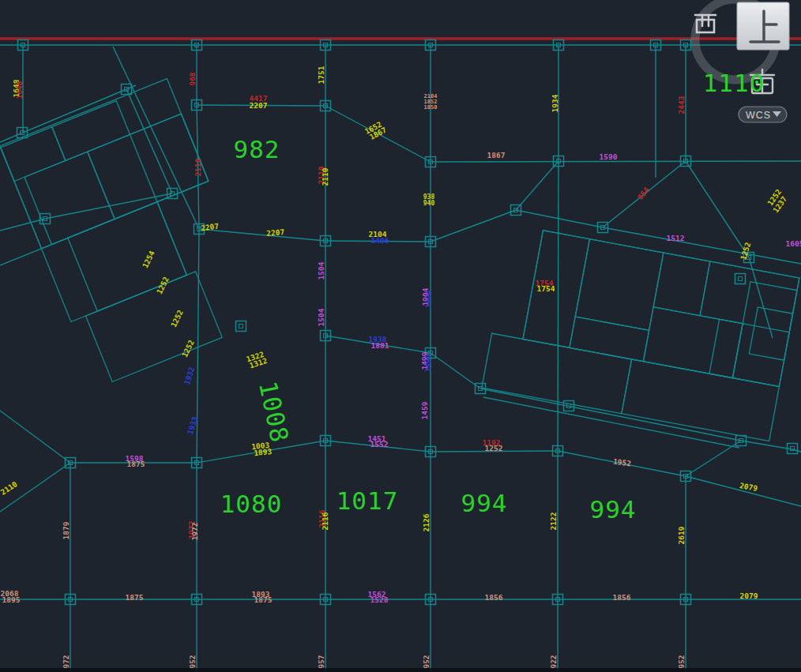 This screenshot has width=801, height=672. Describe the element at coordinates (743, 62) in the screenshot. I see `viewcube: WCS` at that location.